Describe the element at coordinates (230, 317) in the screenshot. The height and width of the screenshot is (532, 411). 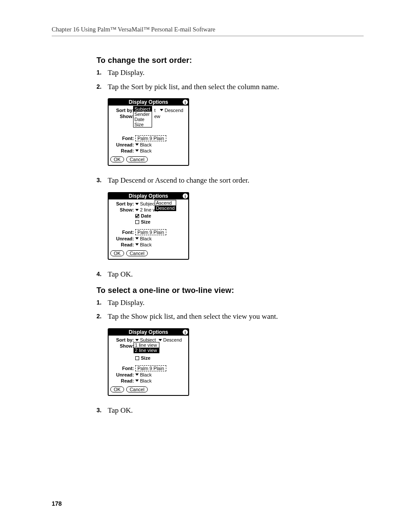
I see `step-text: Tap the Show pick list, and then select …` at that location.